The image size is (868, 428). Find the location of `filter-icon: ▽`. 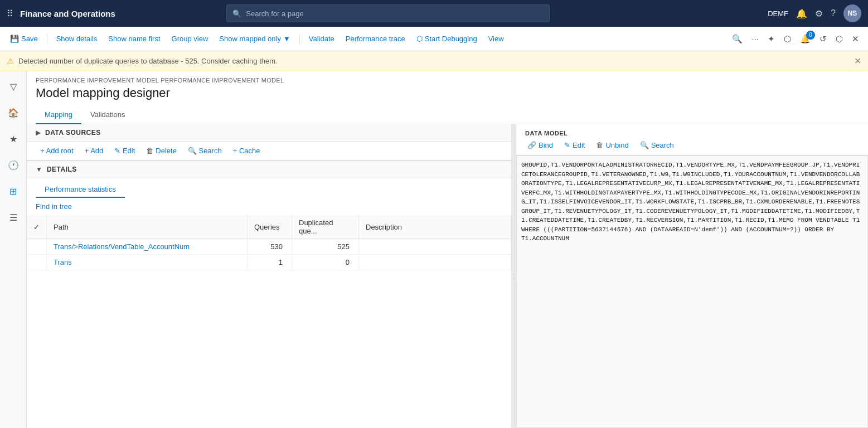

filter-icon: ▽ is located at coordinates (13, 87).